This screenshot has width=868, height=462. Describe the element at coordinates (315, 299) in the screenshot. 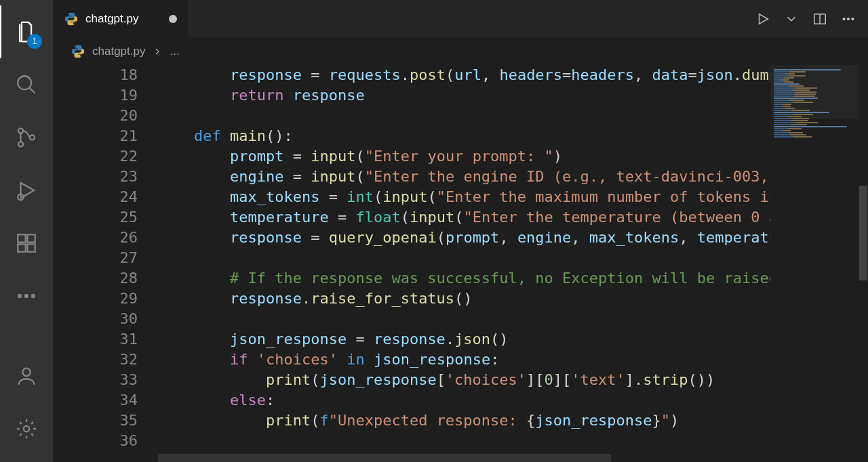

I see `code-content: response.raise_for_status()` at that location.